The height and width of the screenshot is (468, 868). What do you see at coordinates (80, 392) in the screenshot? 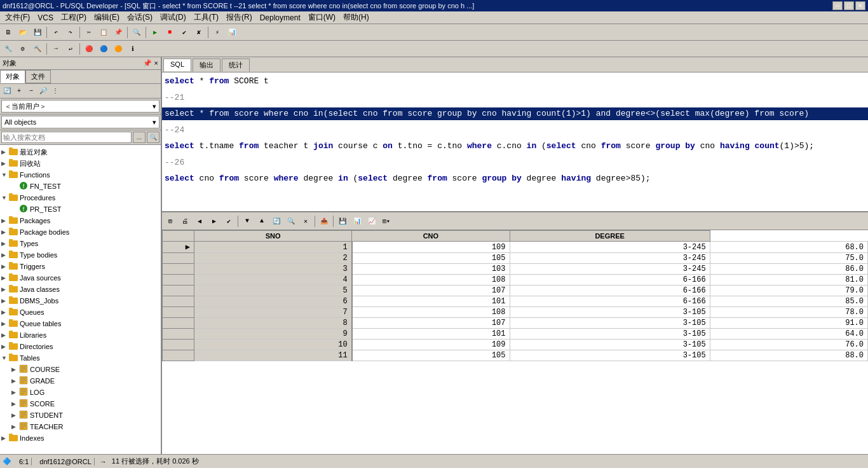
I see `tree-item: ▶LOG` at bounding box center [80, 392].